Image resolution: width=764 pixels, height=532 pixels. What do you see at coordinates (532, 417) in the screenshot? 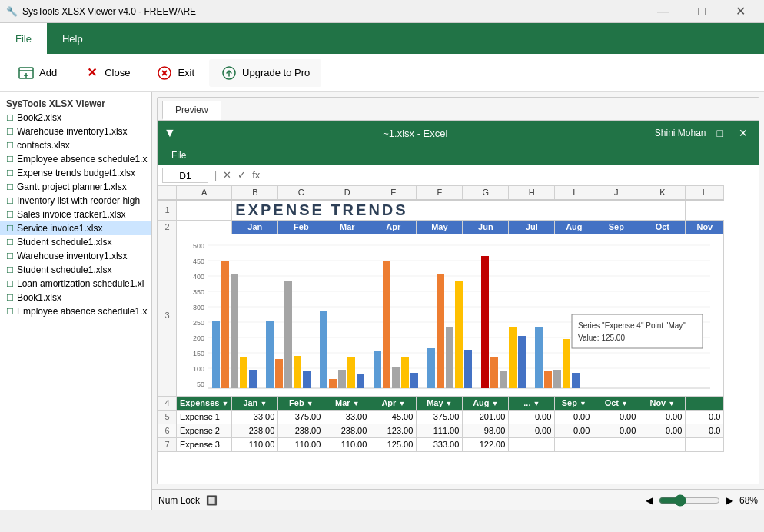
I see `cell-H5: 0.00` at bounding box center [532, 417].